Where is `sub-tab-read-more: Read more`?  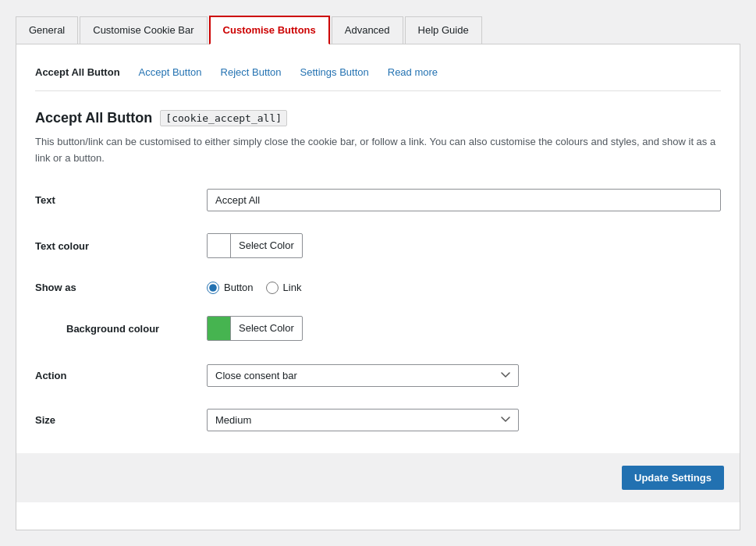
sub-tab-read-more: Read more is located at coordinates (413, 72).